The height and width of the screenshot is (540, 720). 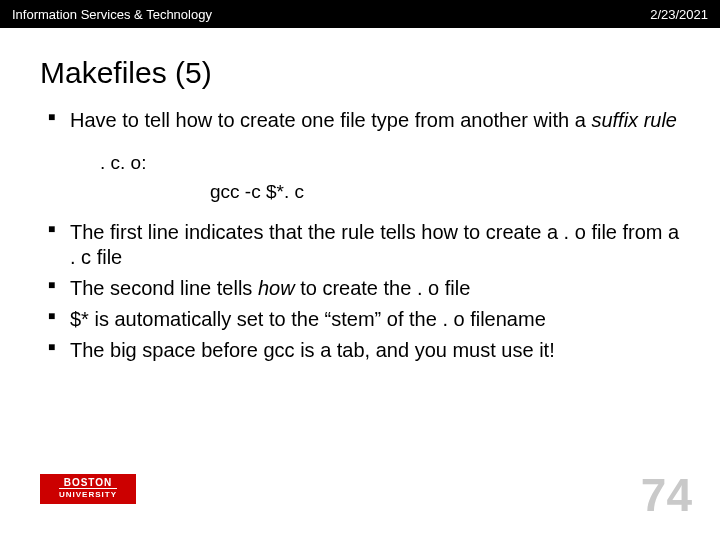 I want to click on bullet-5: The big space before gcc is a tab, and y…, so click(x=360, y=350).